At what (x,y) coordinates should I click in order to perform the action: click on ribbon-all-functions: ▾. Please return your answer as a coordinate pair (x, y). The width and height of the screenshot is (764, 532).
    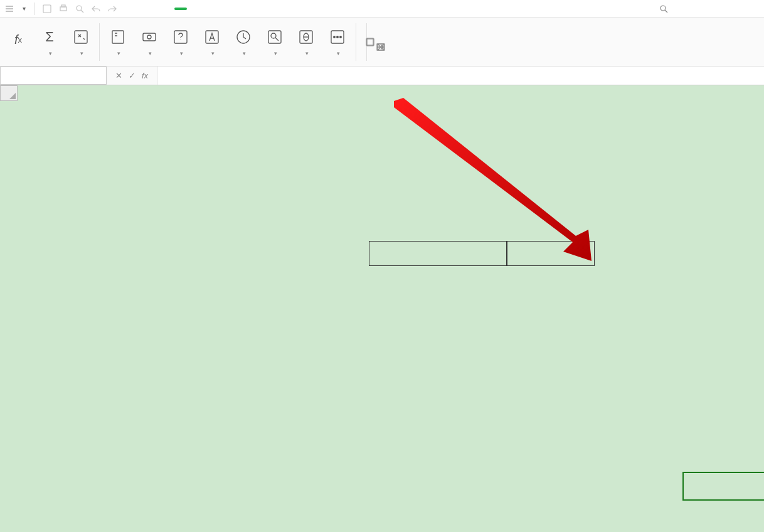
    Looking at the image, I should click on (118, 42).